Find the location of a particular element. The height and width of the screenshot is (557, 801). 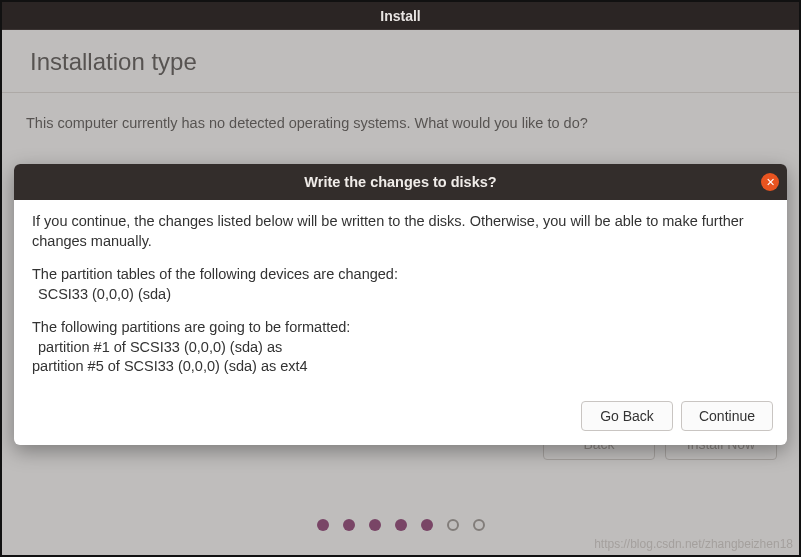

go-back-button: Go Back is located at coordinates (627, 416).